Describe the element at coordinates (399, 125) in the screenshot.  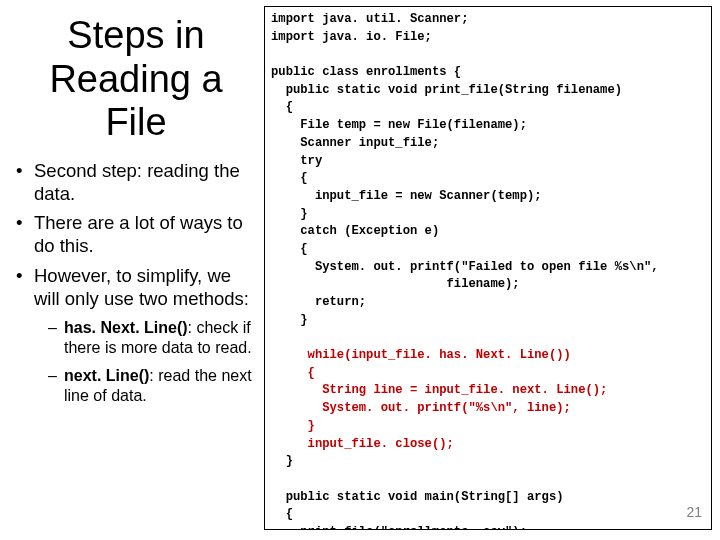
I see `code-line: File temp = new File(filename);` at that location.